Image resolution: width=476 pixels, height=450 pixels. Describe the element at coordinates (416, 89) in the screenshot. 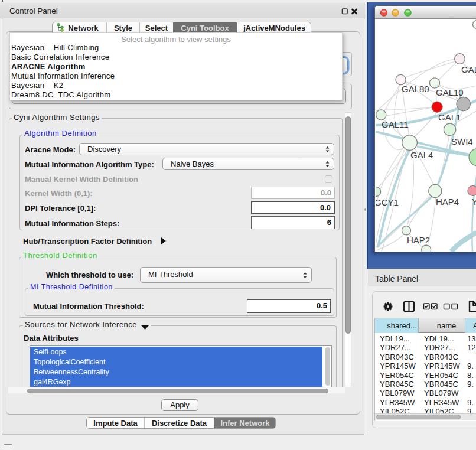

I see `svg-text: GAL80` at that location.